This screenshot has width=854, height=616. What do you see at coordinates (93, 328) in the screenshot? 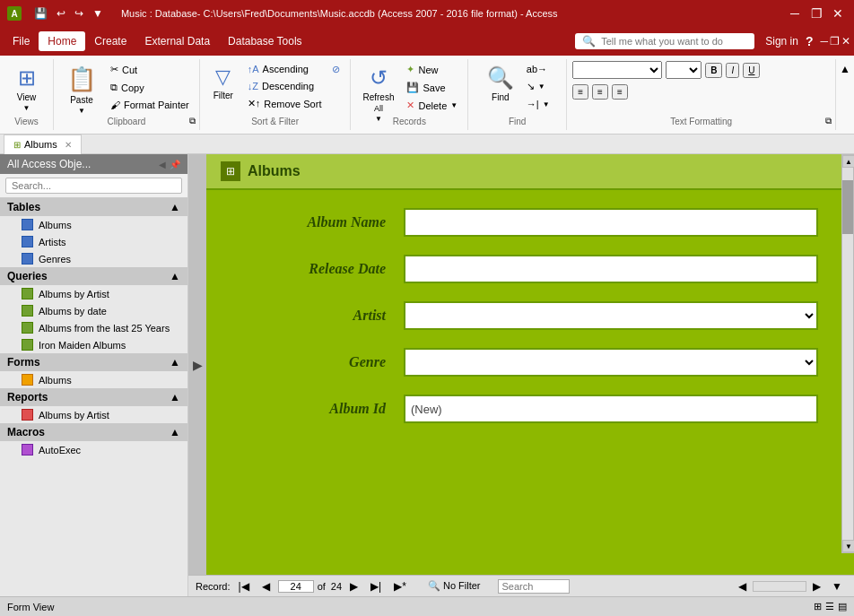
I see `sidebar-item-albums-last-25-query: Albums from the last 25 Years` at bounding box center [93, 328].